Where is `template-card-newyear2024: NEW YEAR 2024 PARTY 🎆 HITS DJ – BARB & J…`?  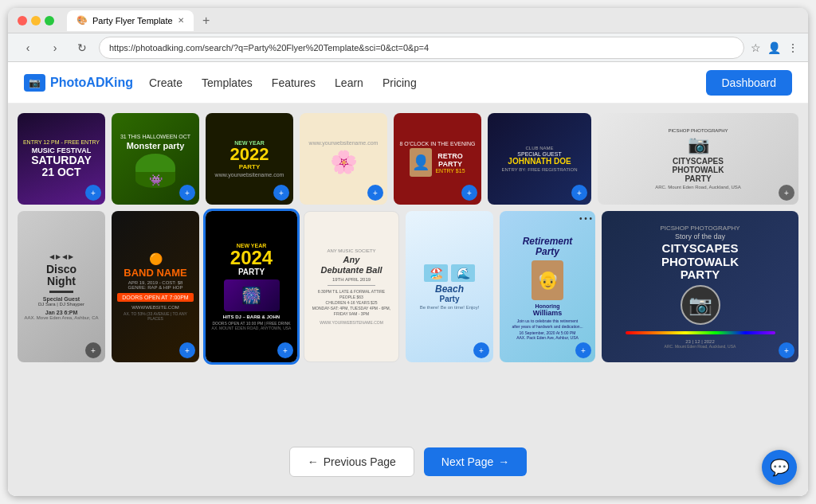 template-card-newyear2024: NEW YEAR 2024 PARTY 🎆 HITS DJ – BARB & J… is located at coordinates (252, 287).